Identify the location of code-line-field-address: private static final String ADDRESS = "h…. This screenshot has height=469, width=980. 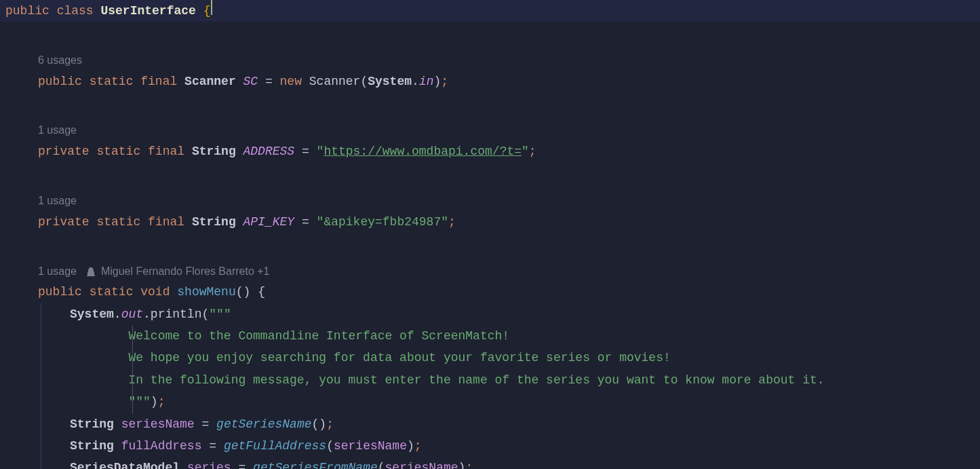
(492, 151).